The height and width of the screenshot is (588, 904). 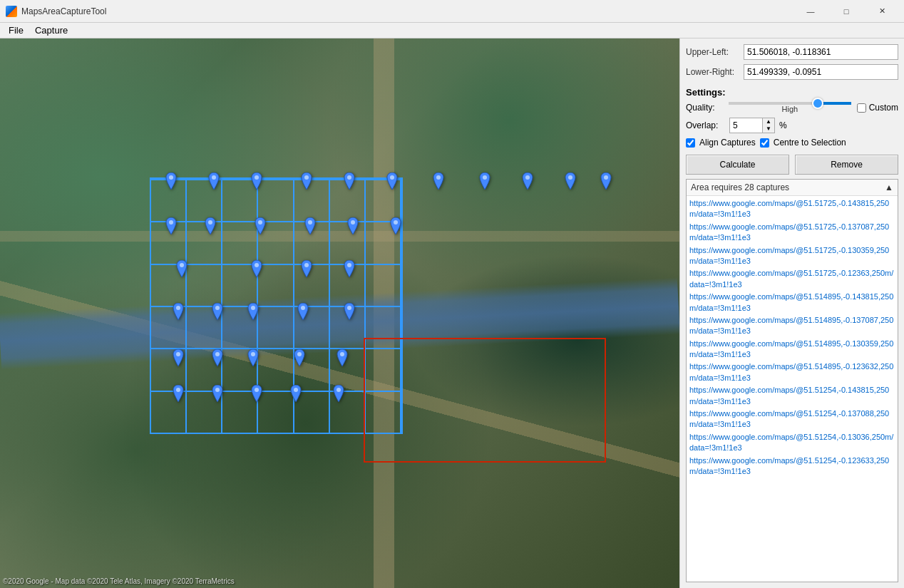 What do you see at coordinates (452, 11) in the screenshot?
I see `title-bar: MapsAreaCaptureTool — □ ✕` at bounding box center [452, 11].